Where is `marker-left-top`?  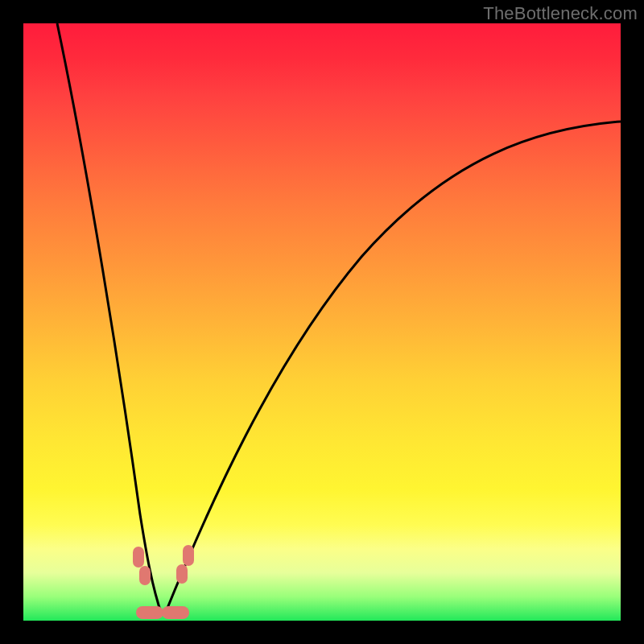 marker-left-top is located at coordinates (138, 557).